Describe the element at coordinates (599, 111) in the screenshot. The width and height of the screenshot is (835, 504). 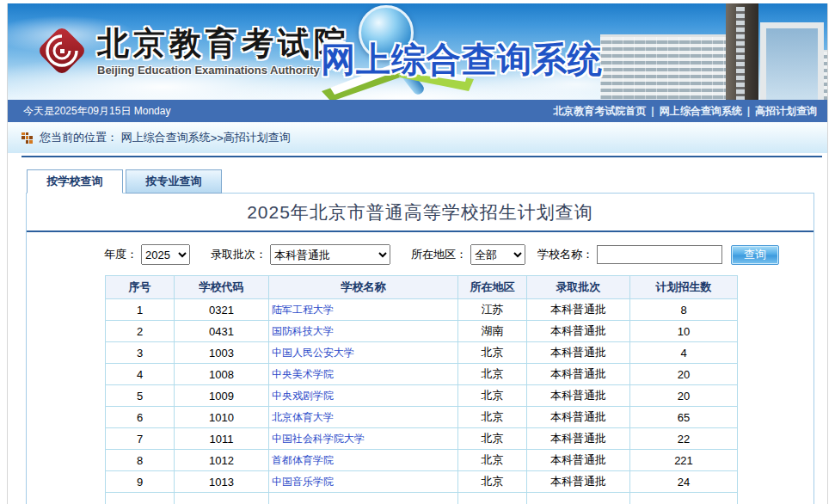
I see `link-bjeea-home: 北京教育考试院首页` at that location.